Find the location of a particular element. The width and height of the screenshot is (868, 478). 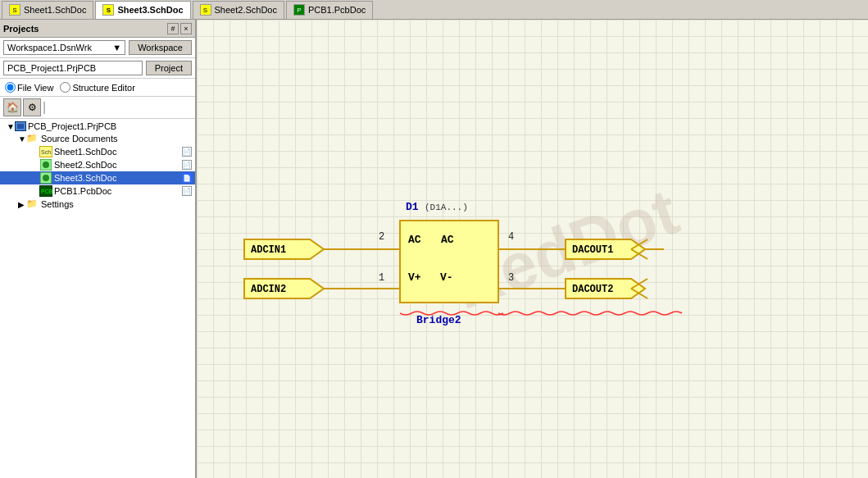

component-value: (D1A...) is located at coordinates (446, 207).